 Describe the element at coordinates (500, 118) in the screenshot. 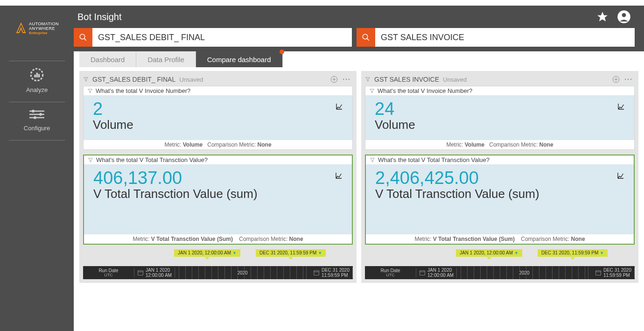

I see `kpi-card: What's the total V Invoice Number? 24 Vo…` at that location.